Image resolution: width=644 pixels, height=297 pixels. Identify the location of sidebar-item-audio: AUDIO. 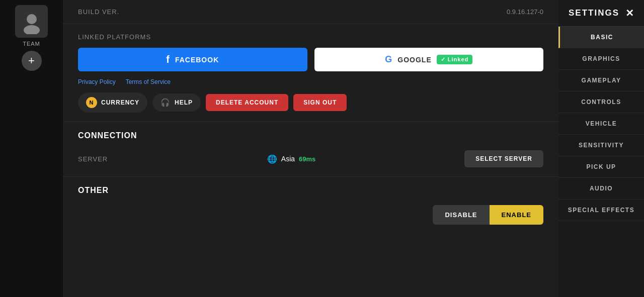
(601, 189).